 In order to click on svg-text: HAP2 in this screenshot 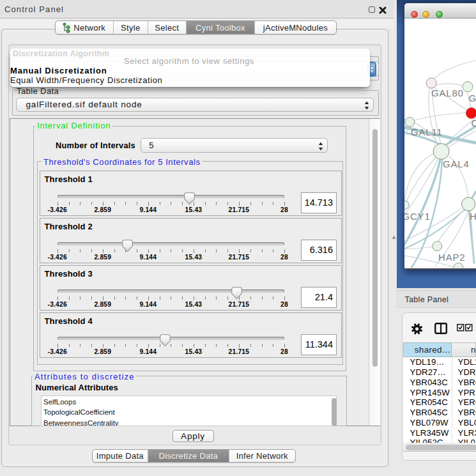, I will do `click(452, 257)`.